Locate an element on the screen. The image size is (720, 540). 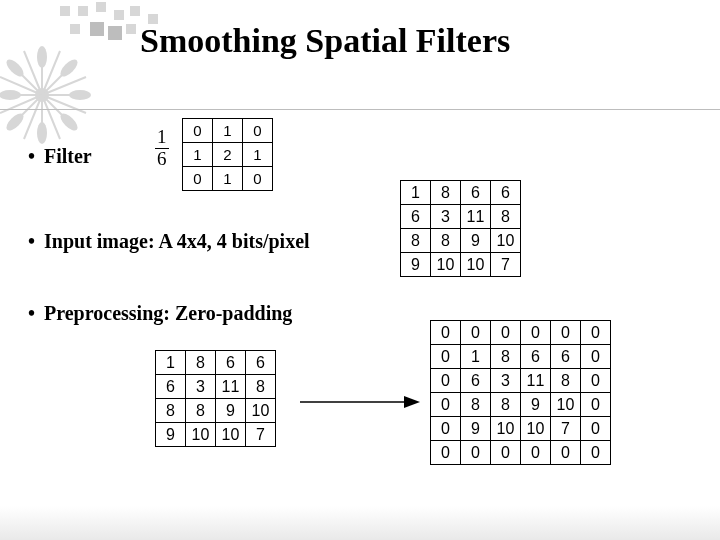
bullet-filter: •Filter is located at coordinates (60, 156).